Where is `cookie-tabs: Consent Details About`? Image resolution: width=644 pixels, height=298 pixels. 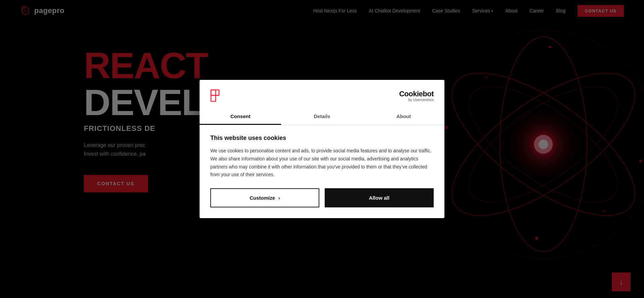 cookie-tabs: Consent Details About is located at coordinates (322, 117).